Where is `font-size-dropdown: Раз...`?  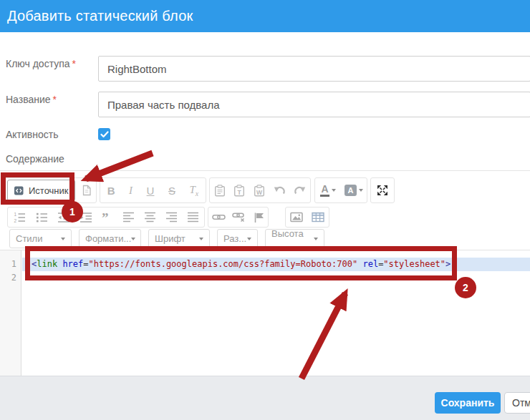
font-size-dropdown: Раз... is located at coordinates (238, 239).